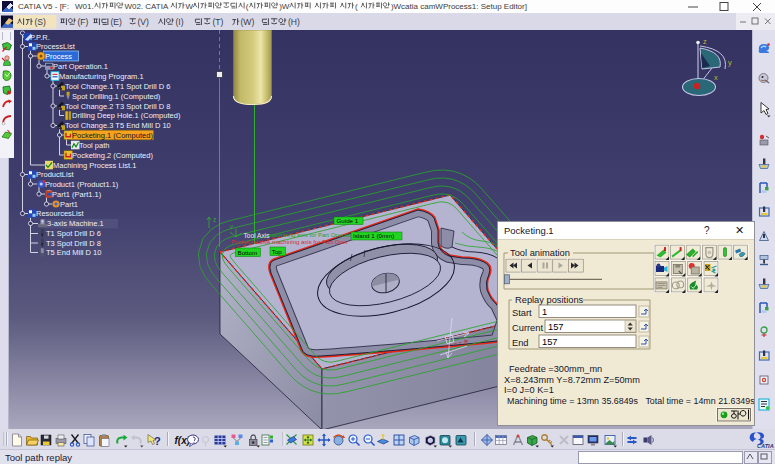  I want to click on svg-text: Start, so click(522, 313).